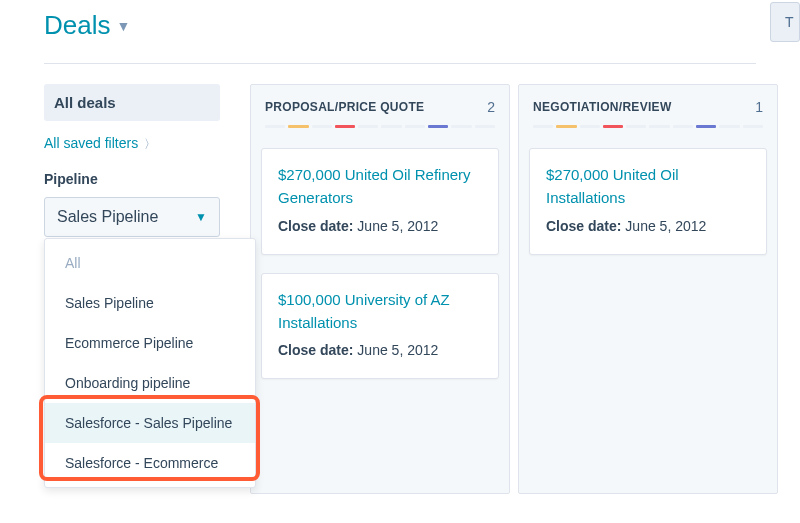 The width and height of the screenshot is (800, 523). What do you see at coordinates (759, 107) in the screenshot?
I see `column-count: 1` at bounding box center [759, 107].